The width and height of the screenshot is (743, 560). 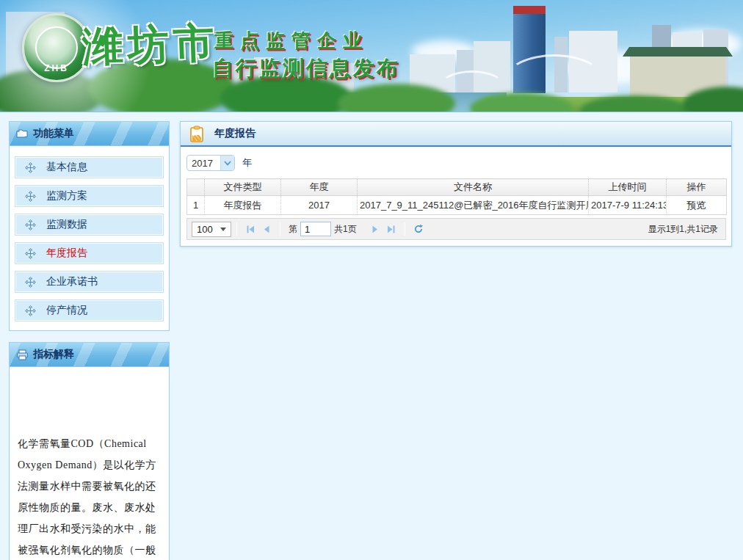 What do you see at coordinates (54, 134) in the screenshot?
I see `function-menu-title: 功能菜单` at bounding box center [54, 134].